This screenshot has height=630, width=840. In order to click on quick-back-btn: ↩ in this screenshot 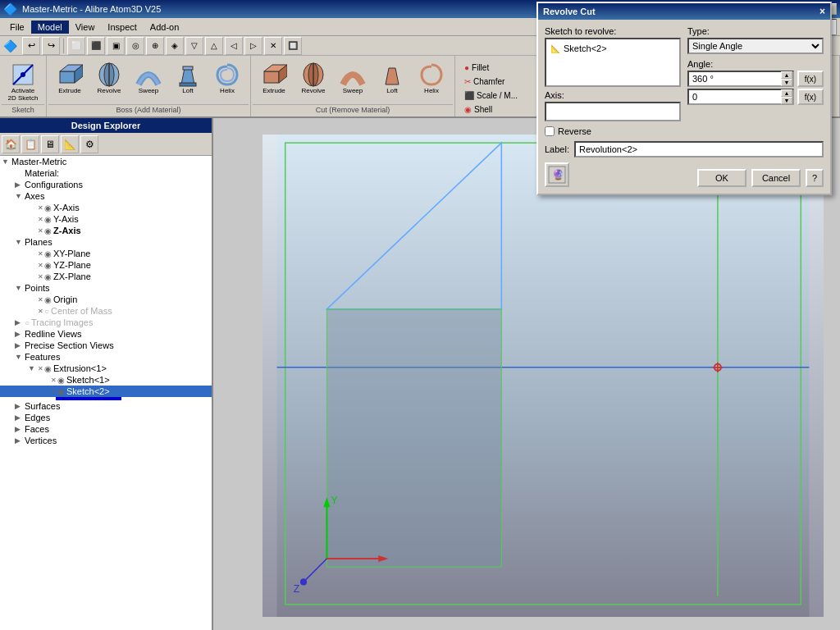, I will do `click(31, 46)`.